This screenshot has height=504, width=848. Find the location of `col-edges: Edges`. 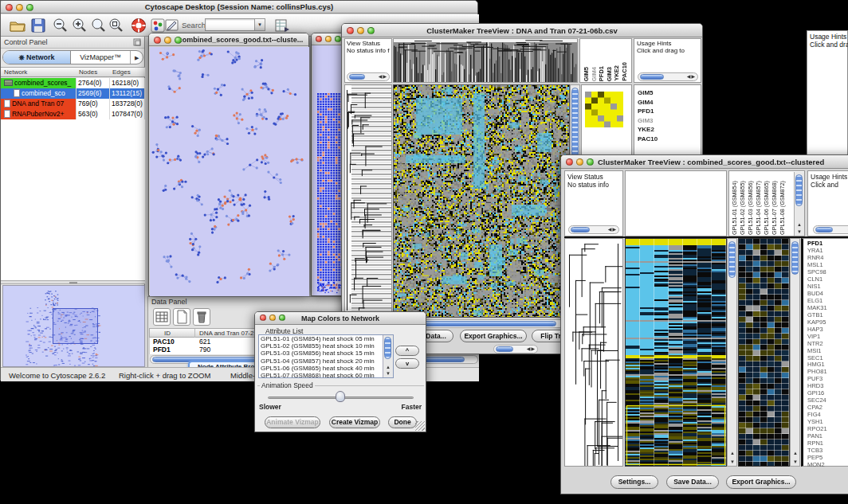

col-edges: Edges is located at coordinates (121, 72).